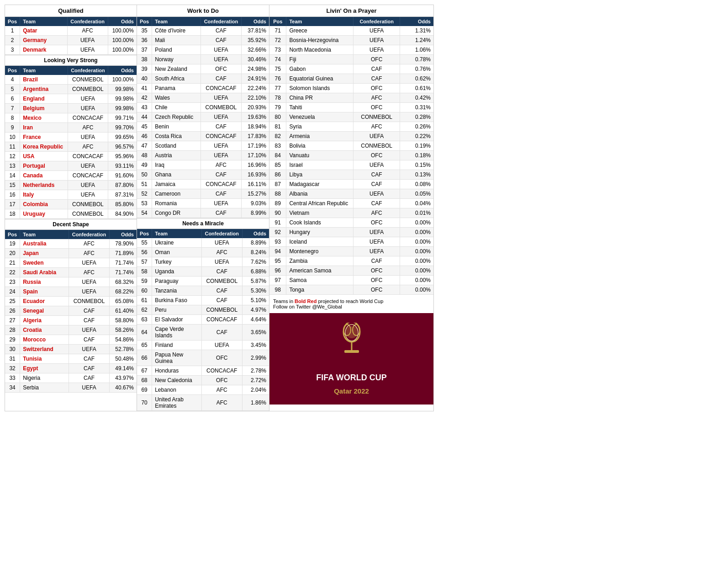  Describe the element at coordinates (71, 388) in the screenshot. I see `table-row: 34 Serbia UEFA 40.67%` at that location.